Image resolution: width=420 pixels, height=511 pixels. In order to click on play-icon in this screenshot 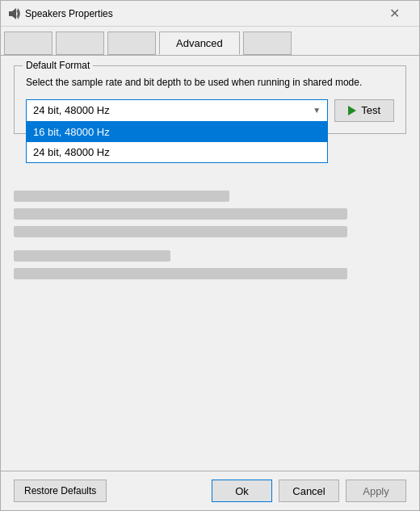, I will do `click(352, 111)`.